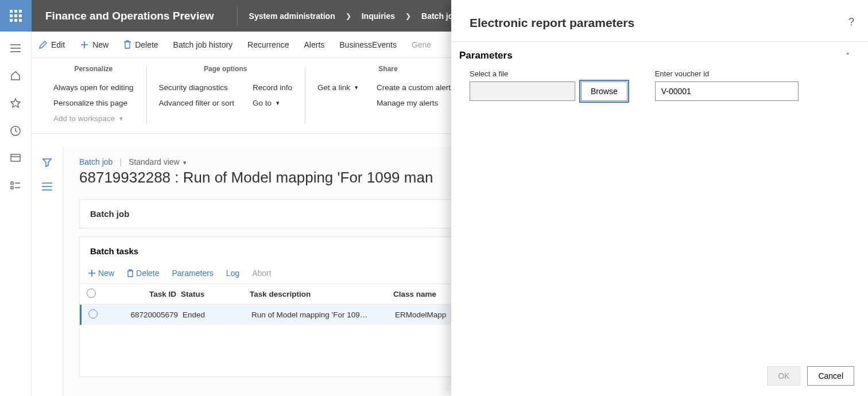  I want to click on list-icon, so click(47, 188).